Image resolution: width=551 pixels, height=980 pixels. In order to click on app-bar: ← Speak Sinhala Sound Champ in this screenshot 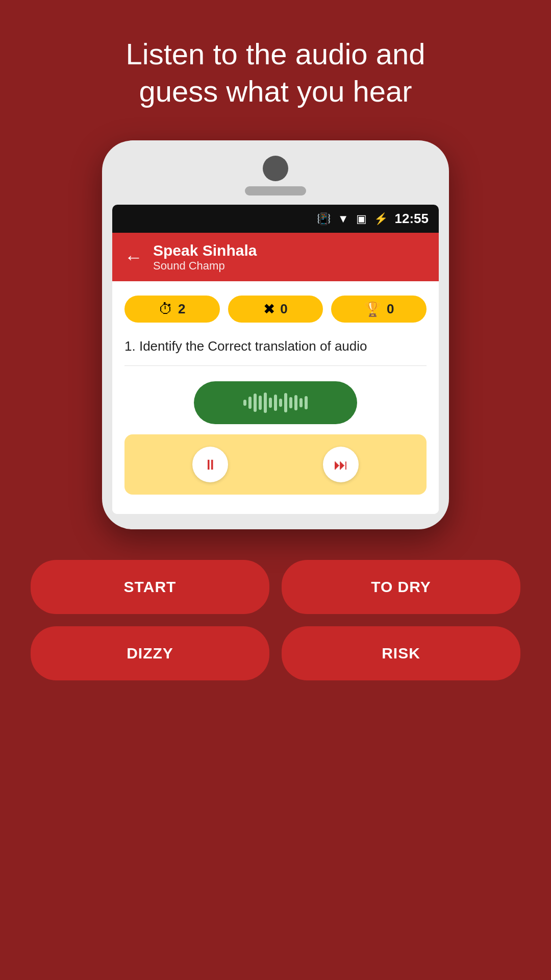, I will do `click(276, 257)`.